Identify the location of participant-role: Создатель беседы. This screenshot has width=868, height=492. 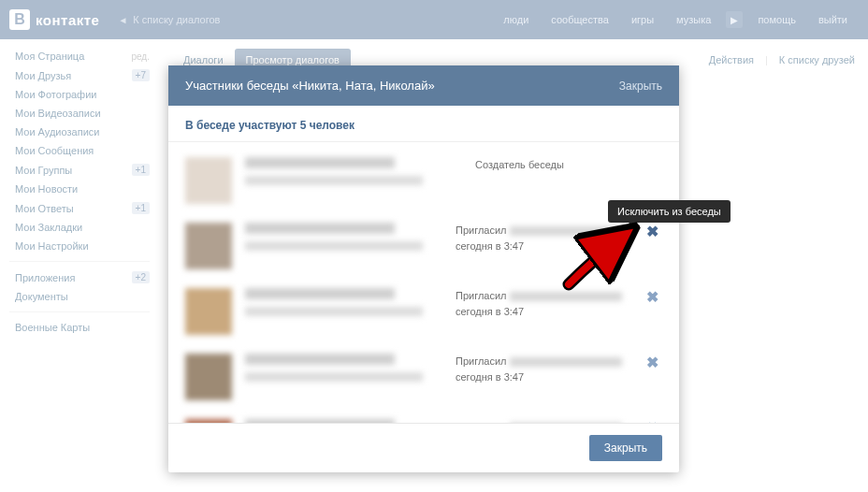
(569, 165).